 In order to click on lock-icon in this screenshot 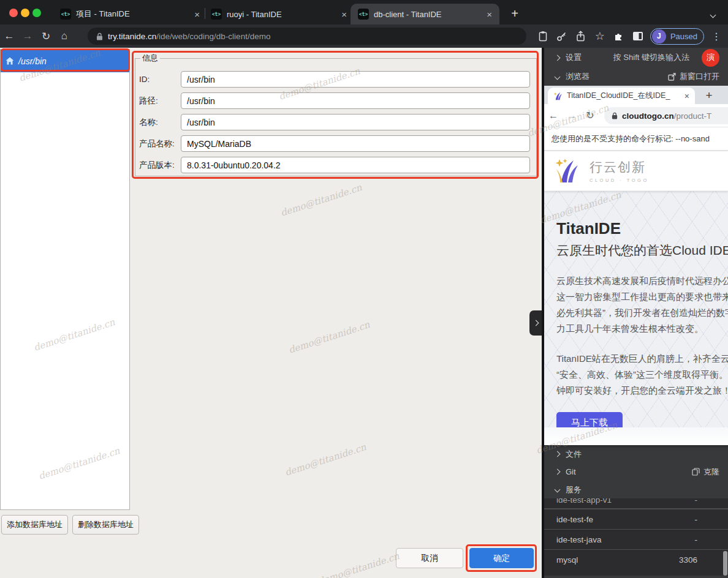, I will do `click(99, 37)`.